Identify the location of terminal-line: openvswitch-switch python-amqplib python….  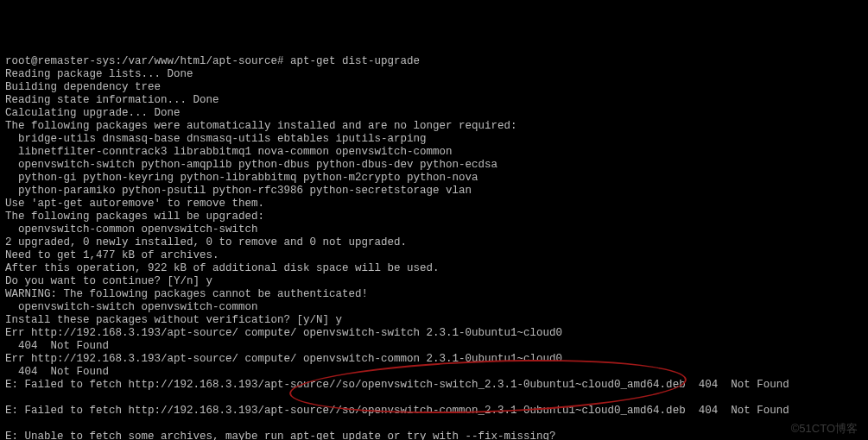
(434, 166).